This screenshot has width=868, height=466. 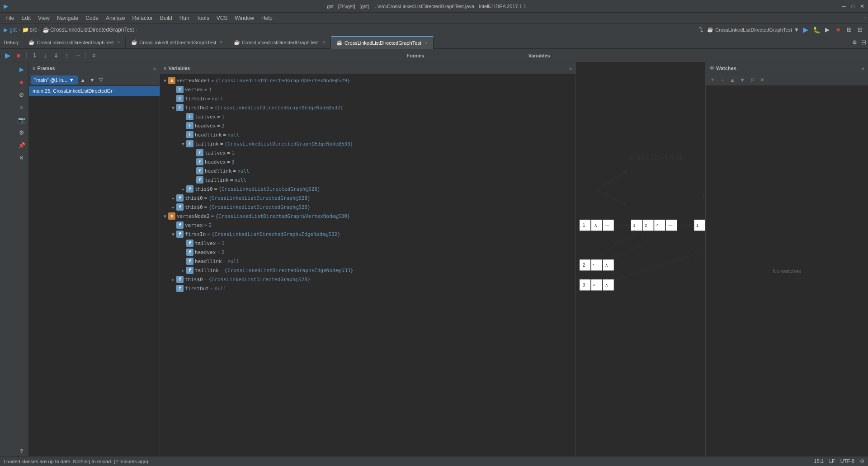 I want to click on var-row: f taillink = null, so click(x=368, y=180).